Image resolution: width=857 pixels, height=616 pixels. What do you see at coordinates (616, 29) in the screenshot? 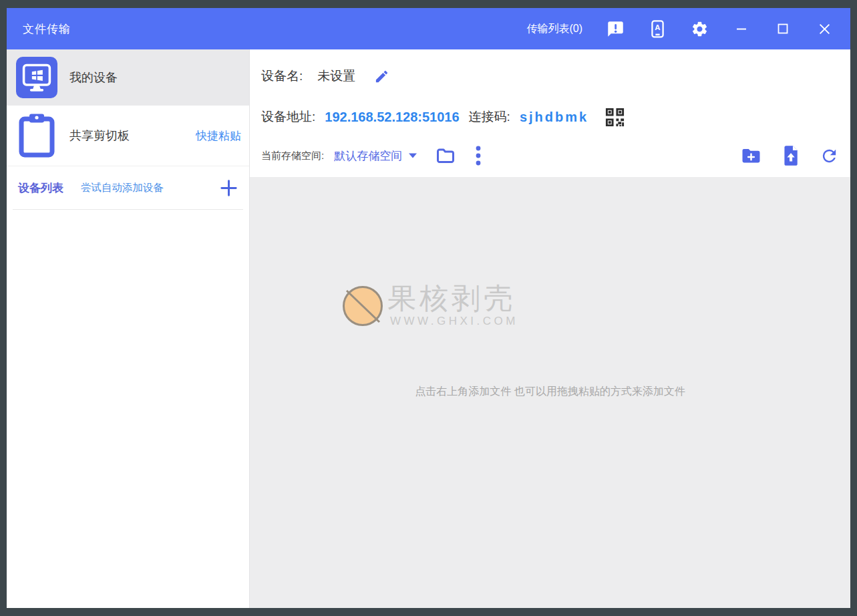
I see `feedback-message-icon` at bounding box center [616, 29].